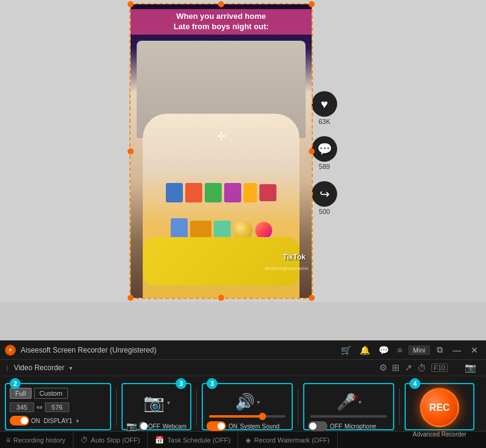  I want to click on sound-label: System Sound, so click(260, 427).